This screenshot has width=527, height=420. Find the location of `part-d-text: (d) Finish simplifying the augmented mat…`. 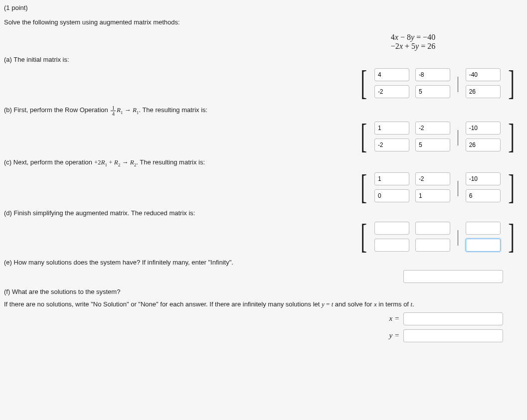

part-d-text: (d) Finish simplifying the augmented mat… is located at coordinates (263, 213).